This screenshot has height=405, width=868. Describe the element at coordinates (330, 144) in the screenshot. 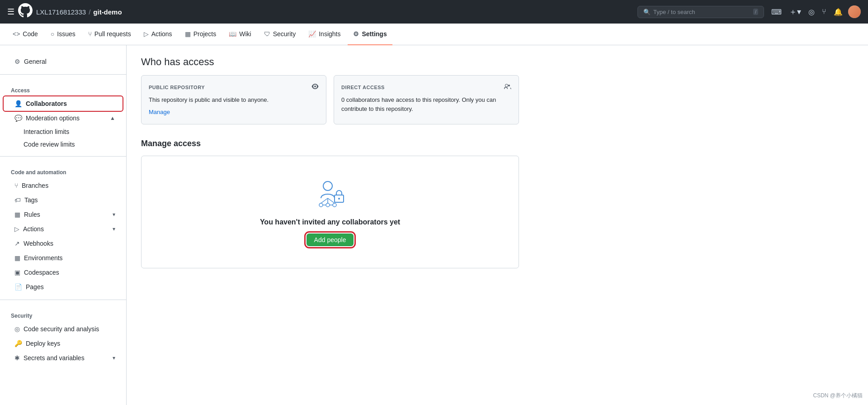

I see `manage-access-title: Manage access` at that location.